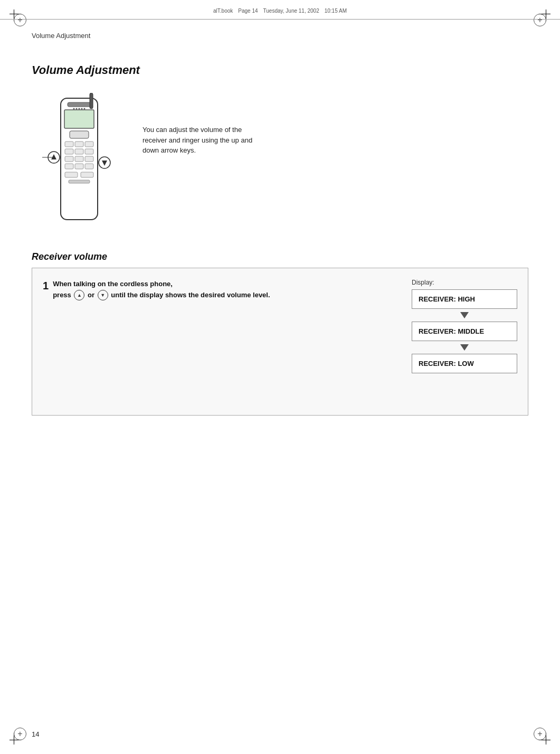 The image size is (560, 754). Describe the element at coordinates (91, 295) in the screenshot. I see `step-or-label: or` at that location.